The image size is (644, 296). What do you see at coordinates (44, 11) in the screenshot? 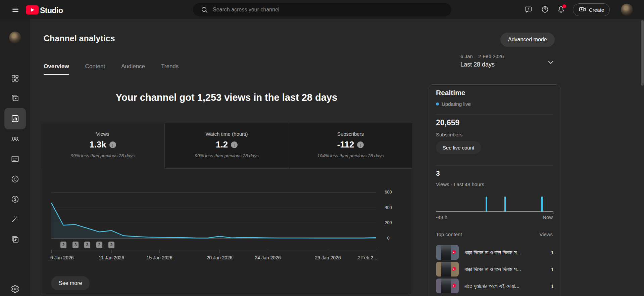
I see `youtube-studio-logo: Studio` at bounding box center [44, 11].